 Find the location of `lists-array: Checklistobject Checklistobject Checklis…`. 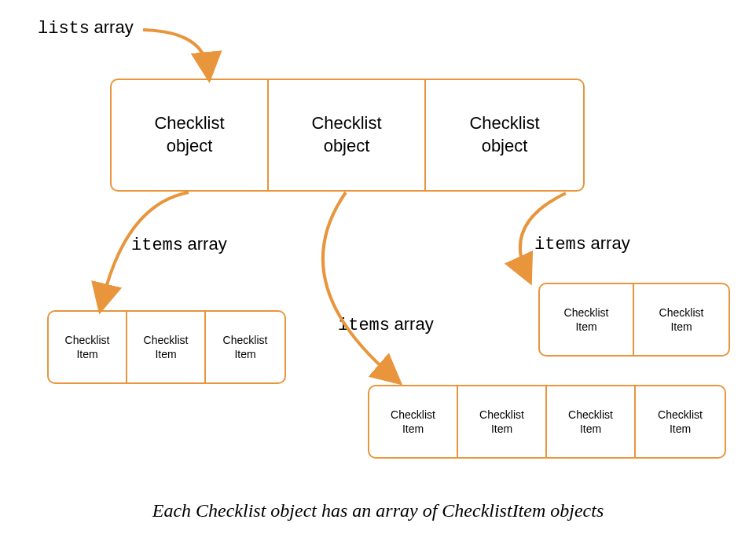

lists-array: Checklistobject Checklistobject Checklis… is located at coordinates (347, 135).